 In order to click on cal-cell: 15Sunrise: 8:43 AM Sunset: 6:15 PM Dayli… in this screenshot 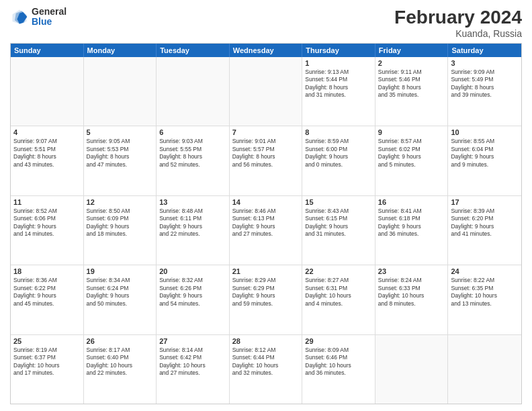, I will do `click(339, 230)`.